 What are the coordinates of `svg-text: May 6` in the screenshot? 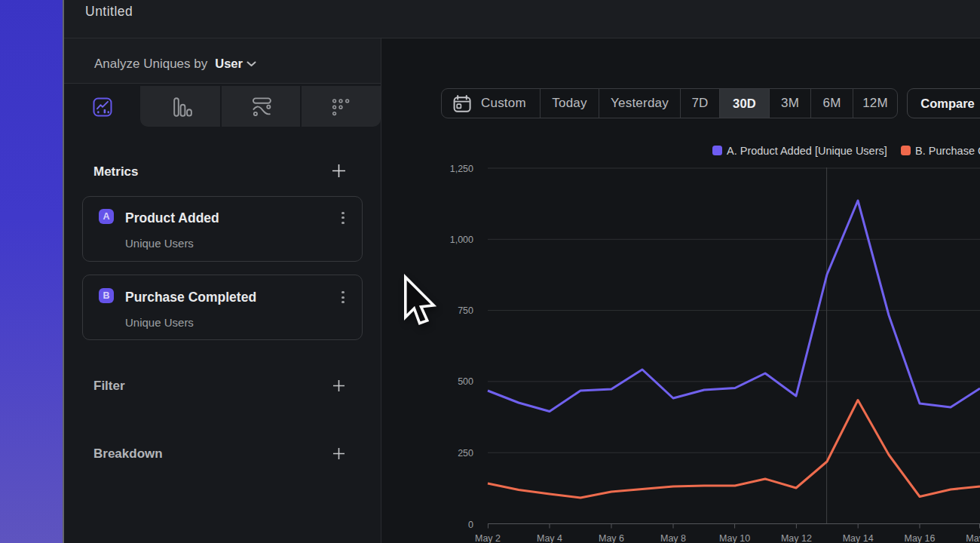 It's located at (611, 538).